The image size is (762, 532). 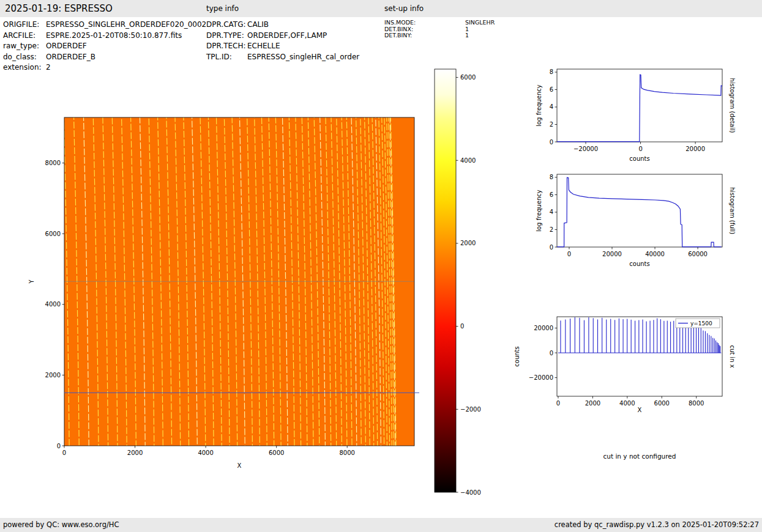 I want to click on cut-in-y-note: cut in y not configured, so click(x=640, y=456).